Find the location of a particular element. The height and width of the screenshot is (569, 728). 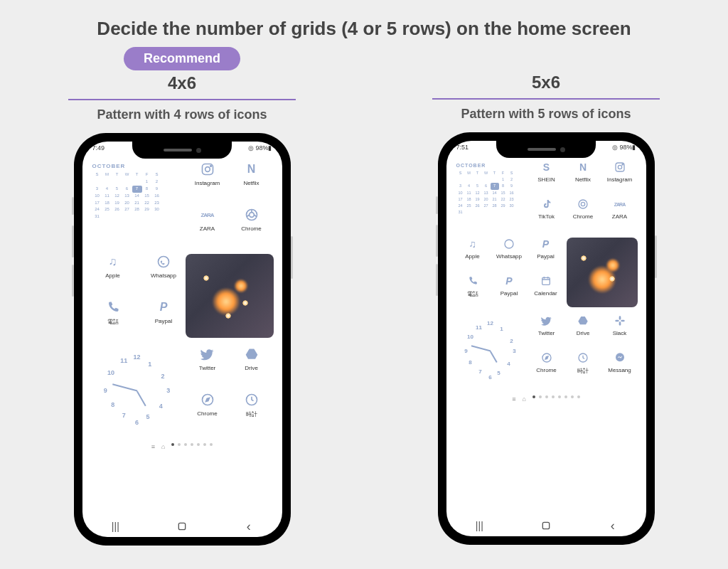

app-messenger: Messang is located at coordinates (620, 370).